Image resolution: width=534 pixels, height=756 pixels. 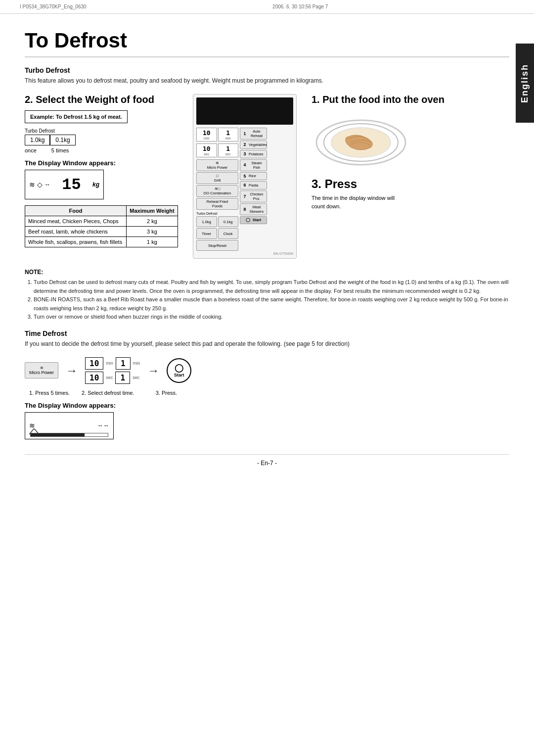 I want to click on plate-svg, so click(x=361, y=140).